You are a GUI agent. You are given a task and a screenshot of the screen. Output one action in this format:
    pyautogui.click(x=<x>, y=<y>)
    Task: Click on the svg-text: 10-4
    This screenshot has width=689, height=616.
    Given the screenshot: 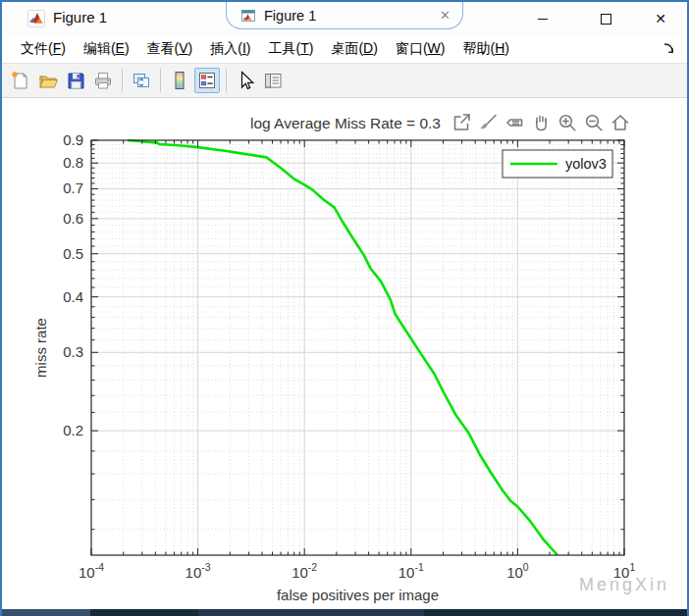 What is the action you would take?
    pyautogui.click(x=91, y=571)
    